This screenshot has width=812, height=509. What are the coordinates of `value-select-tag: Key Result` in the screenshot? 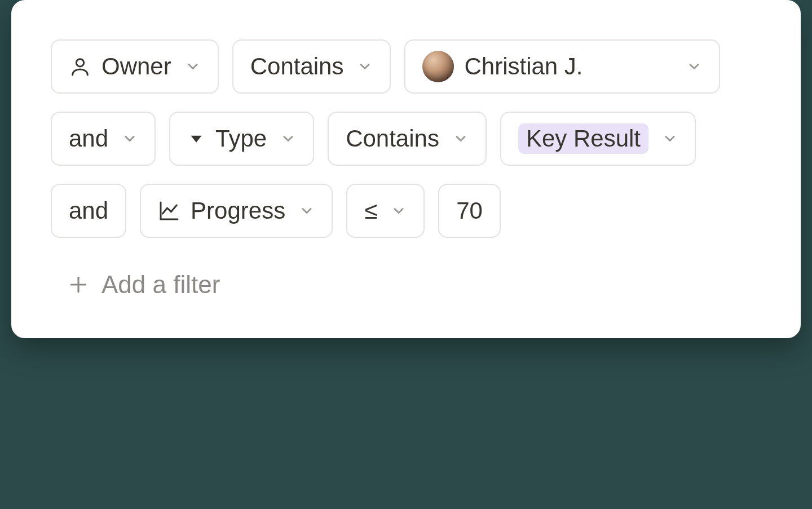 It's located at (598, 139).